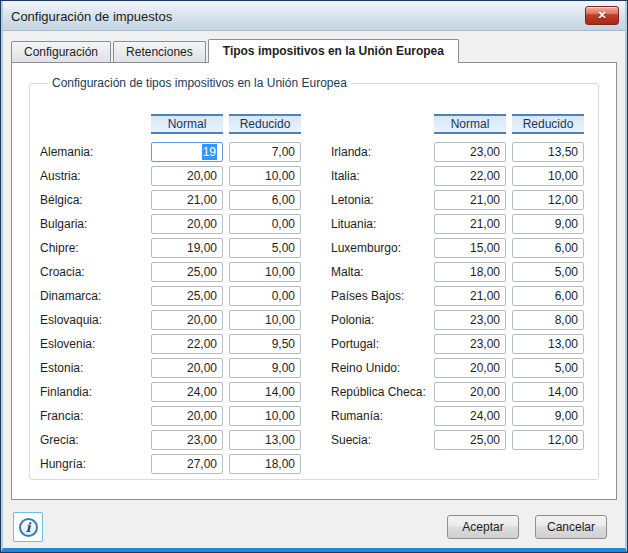 Image resolution: width=628 pixels, height=553 pixels. What do you see at coordinates (92, 224) in the screenshot?
I see `country-label: Bulgaria:` at bounding box center [92, 224].